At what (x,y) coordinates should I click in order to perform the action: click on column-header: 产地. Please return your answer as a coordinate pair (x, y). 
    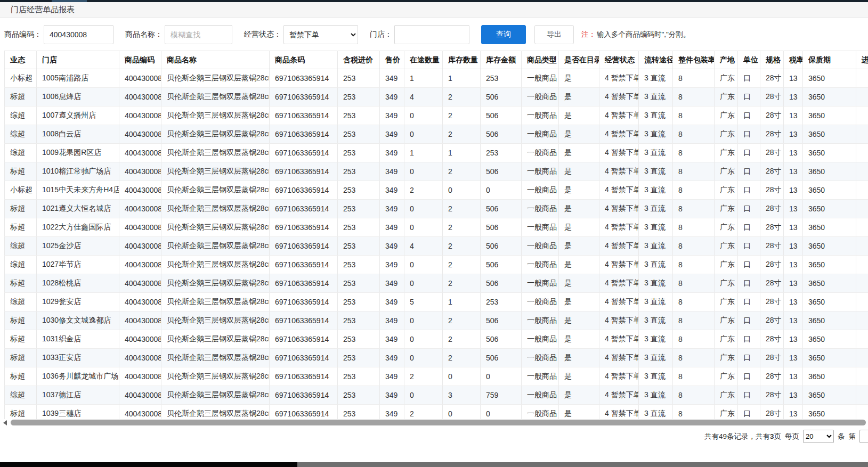
    Looking at the image, I should click on (726, 60).